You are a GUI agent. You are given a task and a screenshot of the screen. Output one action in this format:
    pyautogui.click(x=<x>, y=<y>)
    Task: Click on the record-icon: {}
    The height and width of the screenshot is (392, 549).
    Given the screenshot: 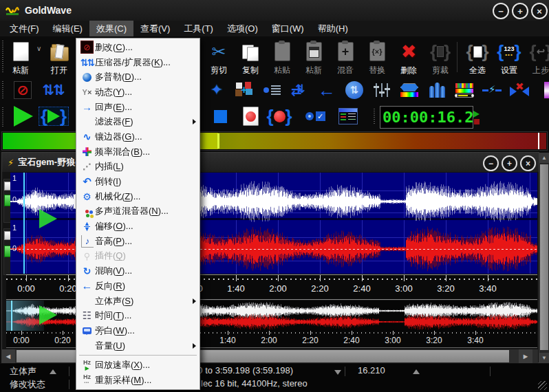 What is the action you would take?
    pyautogui.click(x=279, y=116)
    